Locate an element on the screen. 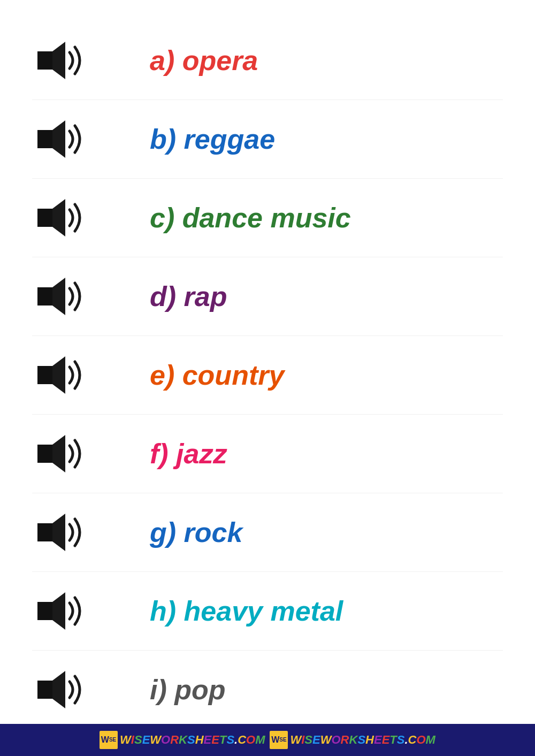 The image size is (535, 756). music-item-d: d) rap is located at coordinates (268, 296).